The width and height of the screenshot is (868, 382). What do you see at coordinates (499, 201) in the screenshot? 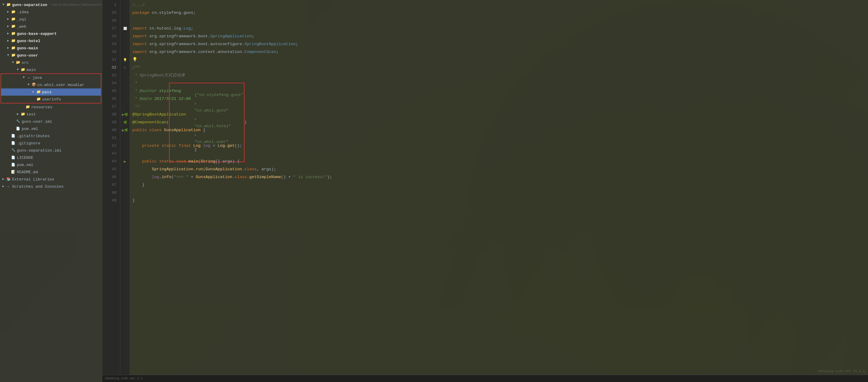
I see `code-line-49: }` at bounding box center [499, 201].